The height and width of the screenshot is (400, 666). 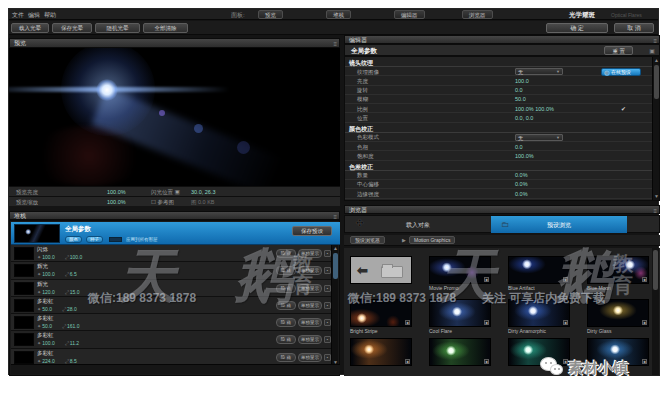 I want to click on preset-badge-icon: ◆, so click(x=408, y=322).